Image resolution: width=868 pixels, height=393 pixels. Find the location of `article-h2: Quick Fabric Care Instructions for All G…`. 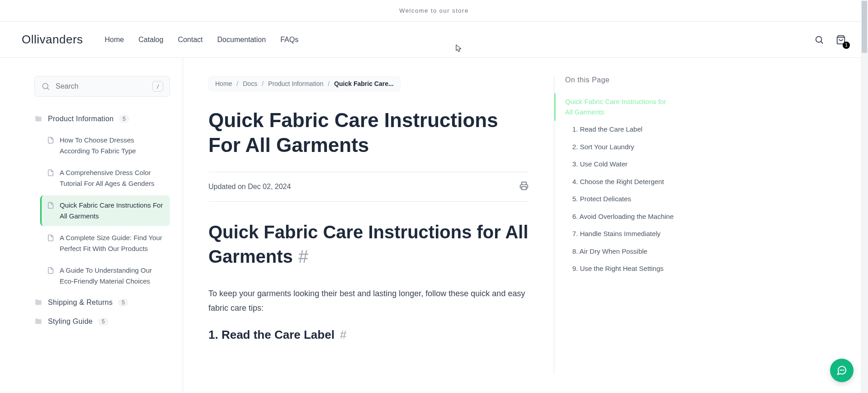

article-h2: Quick Fabric Care Instructions for All G… is located at coordinates (368, 244).